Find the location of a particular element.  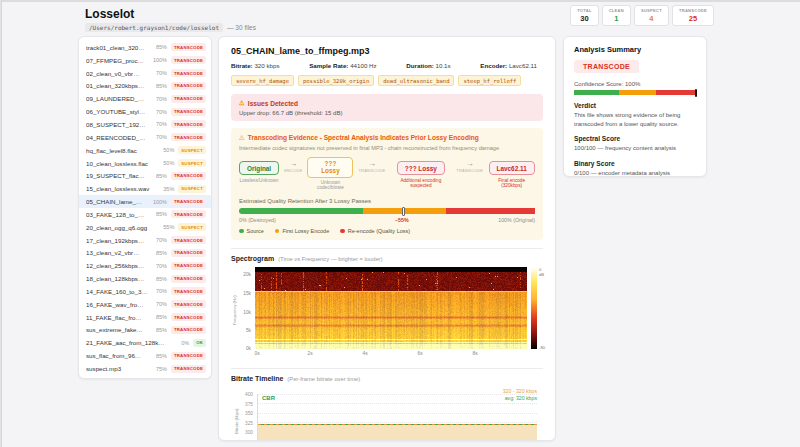

header-stats: TOTAL 30 CLEAN 1 SUSPECT 4 TRANSCODE 25 is located at coordinates (642, 16).